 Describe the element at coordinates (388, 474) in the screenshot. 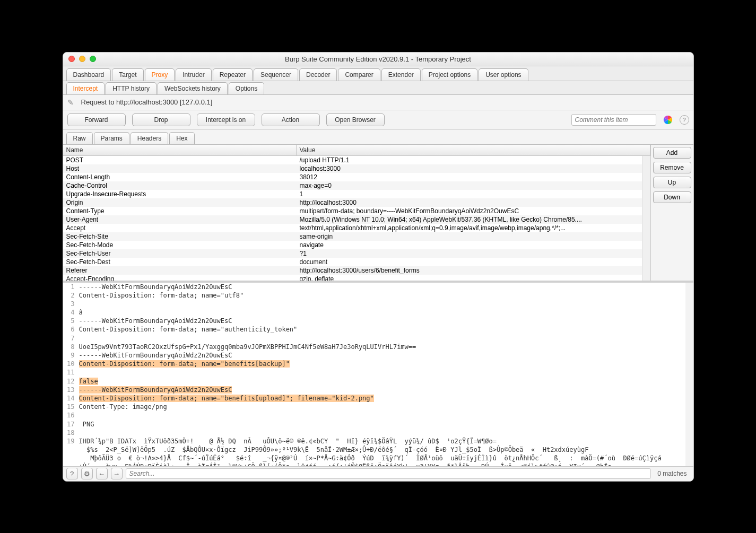

I see `search-input` at that location.